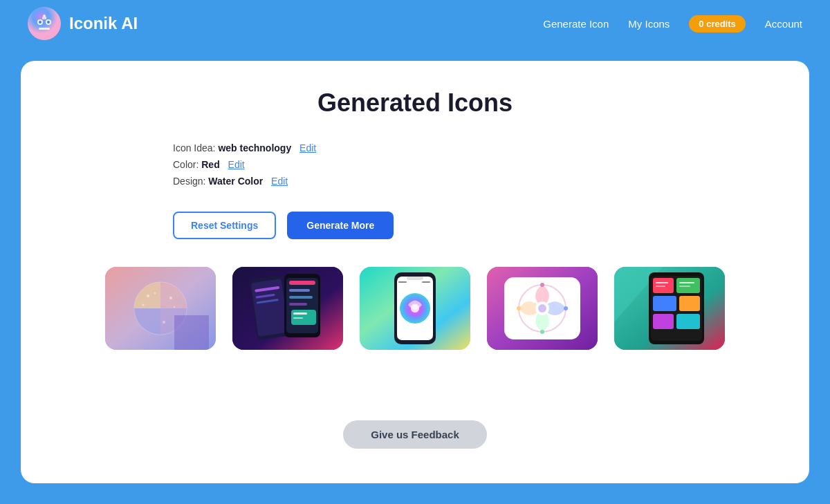 This screenshot has width=830, height=504. What do you see at coordinates (415, 434) in the screenshot?
I see `feedback-button: Give us Feedback` at bounding box center [415, 434].